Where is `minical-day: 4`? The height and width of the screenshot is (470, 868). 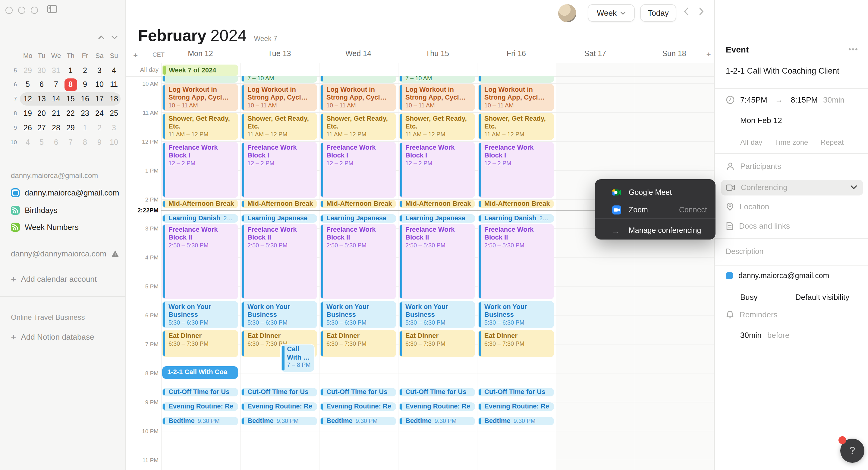 minical-day: 4 is located at coordinates (28, 142).